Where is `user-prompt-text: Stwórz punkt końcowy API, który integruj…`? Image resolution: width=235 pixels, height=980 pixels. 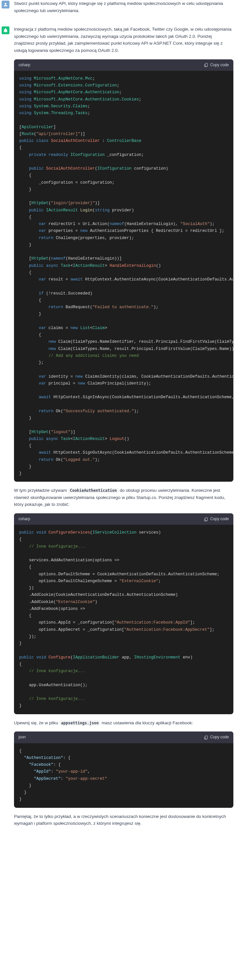 user-prompt-text: Stwórz punkt końcowy API, który integruj… is located at coordinates (124, 7).